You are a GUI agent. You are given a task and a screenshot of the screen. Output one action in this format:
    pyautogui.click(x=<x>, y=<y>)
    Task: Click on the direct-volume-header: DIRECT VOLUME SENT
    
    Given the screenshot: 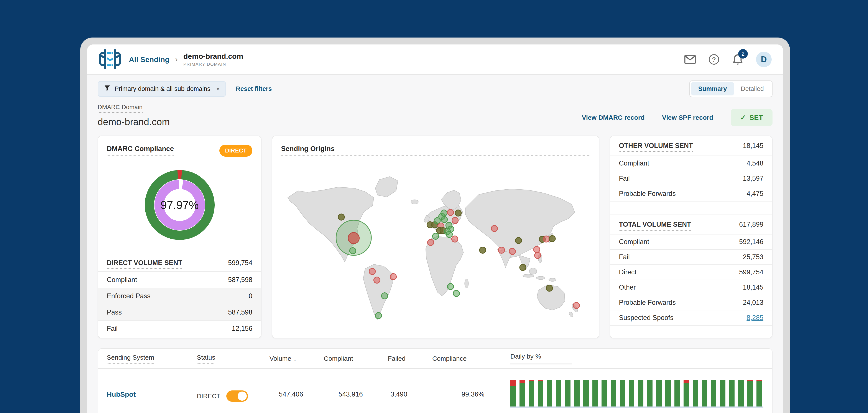 What is the action you would take?
    pyautogui.click(x=145, y=264)
    